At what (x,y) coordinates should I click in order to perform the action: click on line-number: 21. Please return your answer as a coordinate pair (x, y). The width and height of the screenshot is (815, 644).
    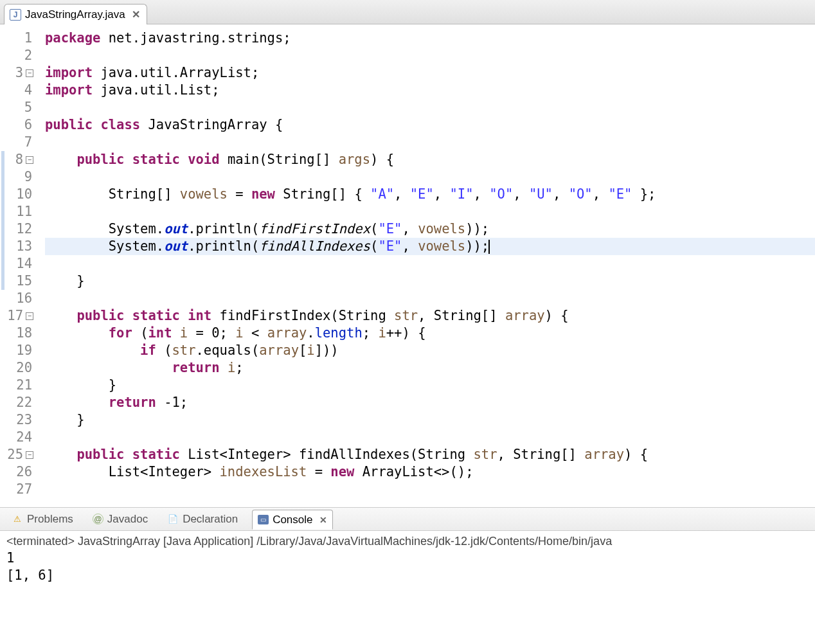
    Looking at the image, I should click on (16, 386).